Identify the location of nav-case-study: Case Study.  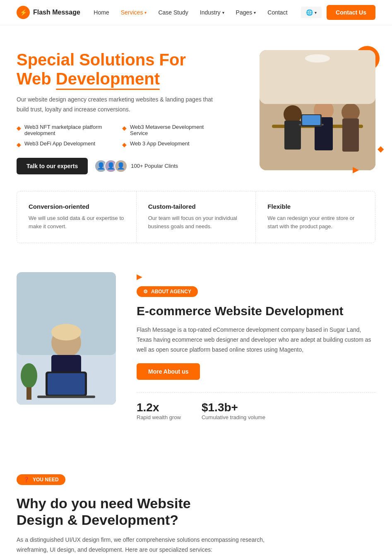
(173, 12).